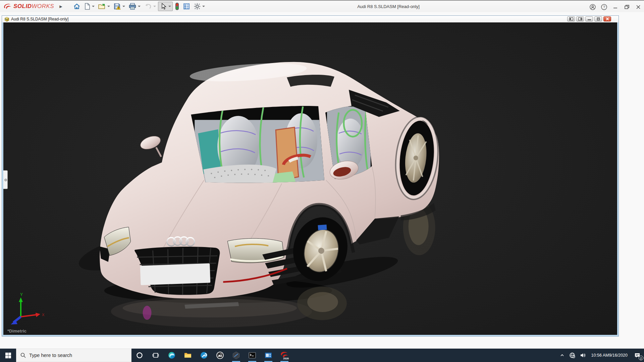  Describe the element at coordinates (589, 19) in the screenshot. I see `document-window-controls` at that location.